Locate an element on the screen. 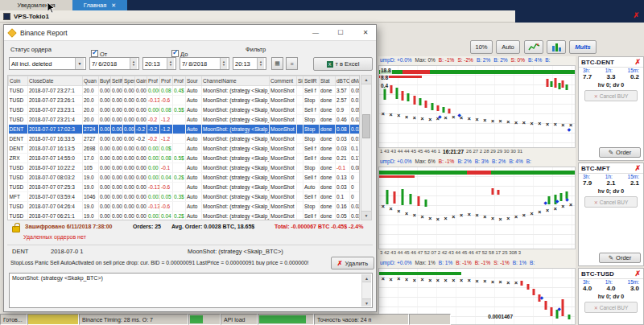  table-row: TUSD2018-07-07 10:22:21050.000.000.000.0… is located at coordinates (185, 168).